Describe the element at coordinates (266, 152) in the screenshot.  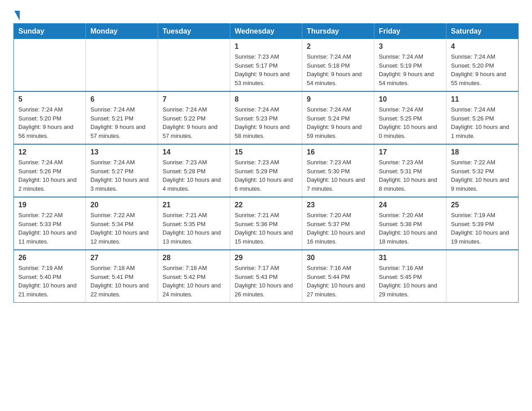
I see `day-number: 15` at that location.